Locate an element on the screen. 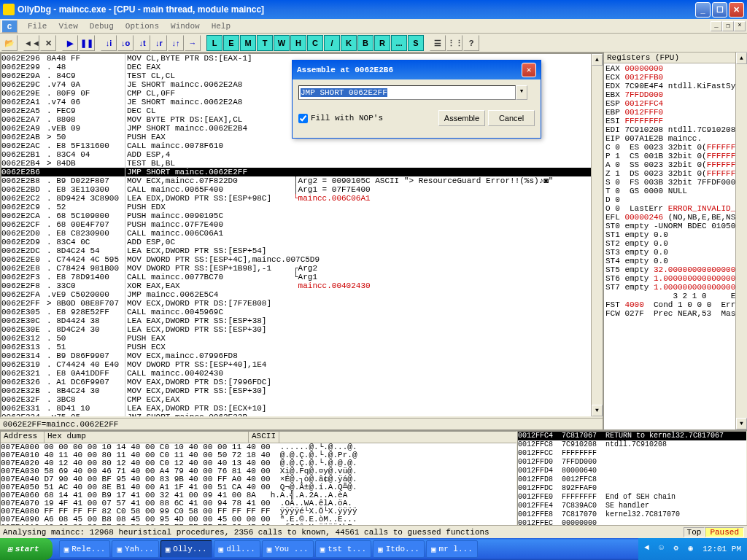 This screenshot has height=560, width=747. register-line: ST1 empty 0.0 is located at coordinates (676, 235).